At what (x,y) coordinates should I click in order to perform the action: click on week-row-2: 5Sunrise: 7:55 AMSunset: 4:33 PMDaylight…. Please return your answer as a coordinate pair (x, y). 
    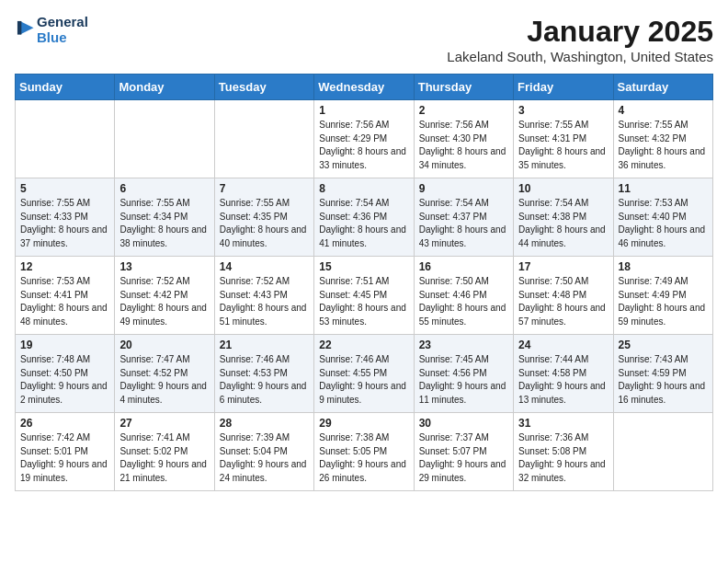
    Looking at the image, I should click on (364, 217).